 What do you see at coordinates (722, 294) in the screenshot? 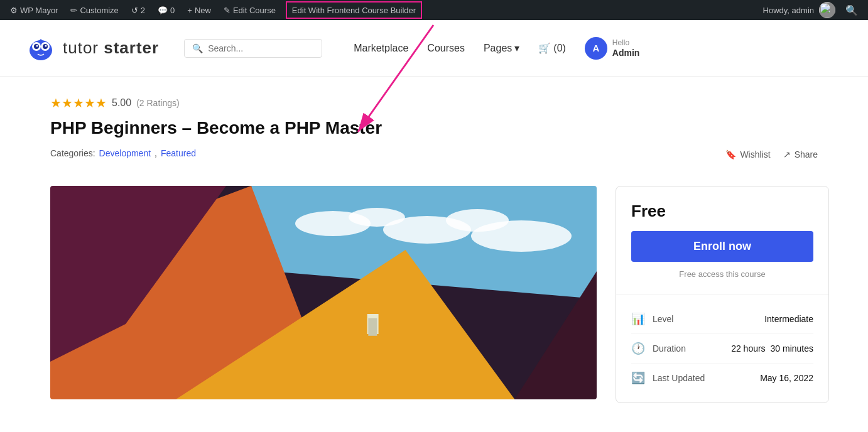
I see `sidebar-card: Free Enroll now Free access this course …` at bounding box center [722, 294].